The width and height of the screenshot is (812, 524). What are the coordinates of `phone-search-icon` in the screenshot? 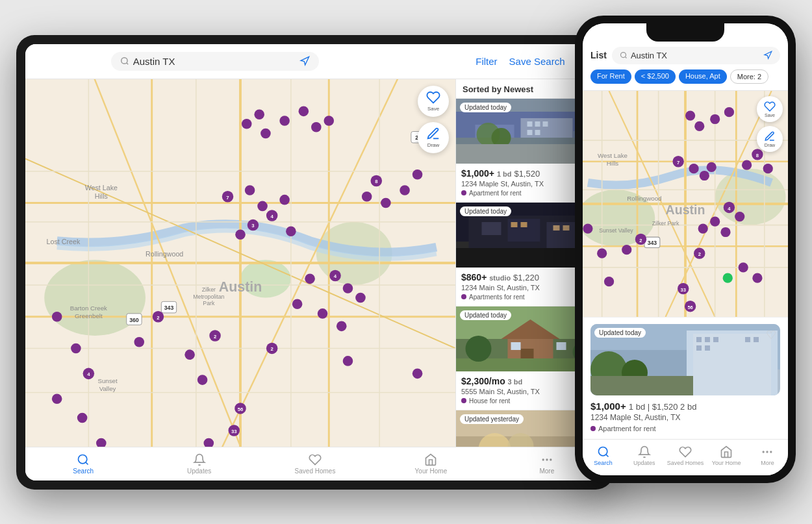 It's located at (624, 55).